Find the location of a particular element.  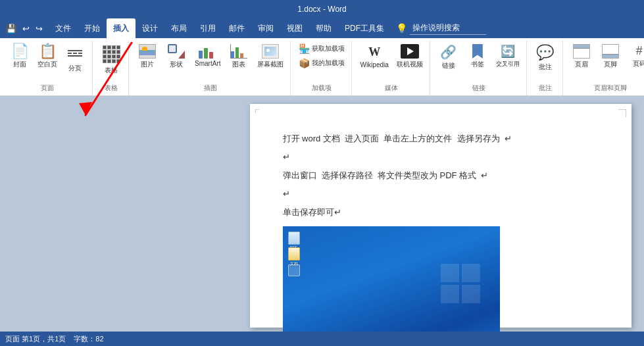

ribbon-group-table: 表格 表格 is located at coordinates (112, 68).